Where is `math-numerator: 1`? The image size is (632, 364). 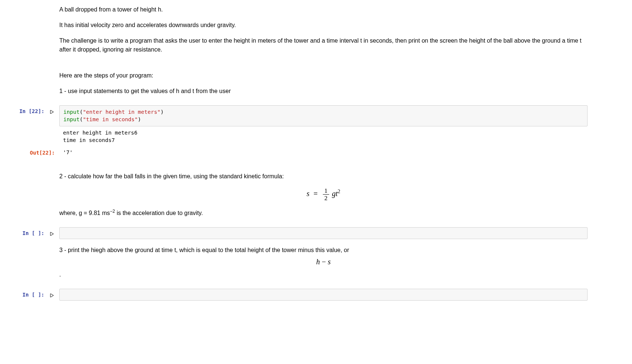
math-numerator: 1 is located at coordinates (326, 191).